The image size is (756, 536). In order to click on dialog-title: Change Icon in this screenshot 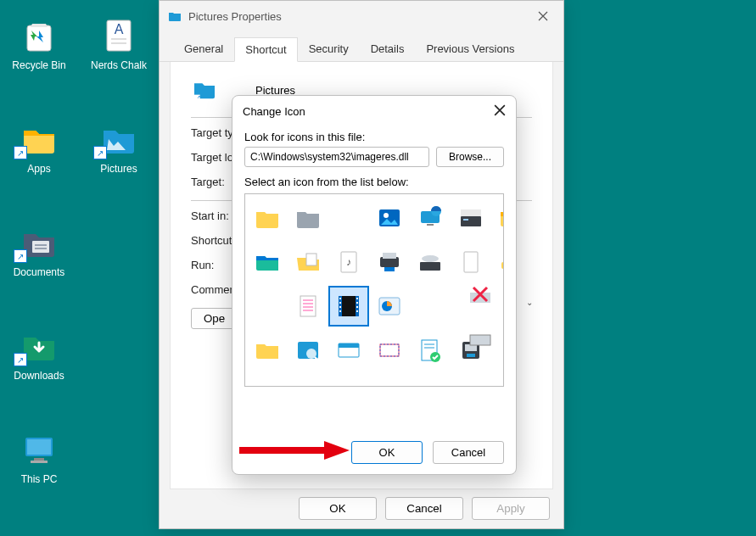, I will do `click(274, 112)`.